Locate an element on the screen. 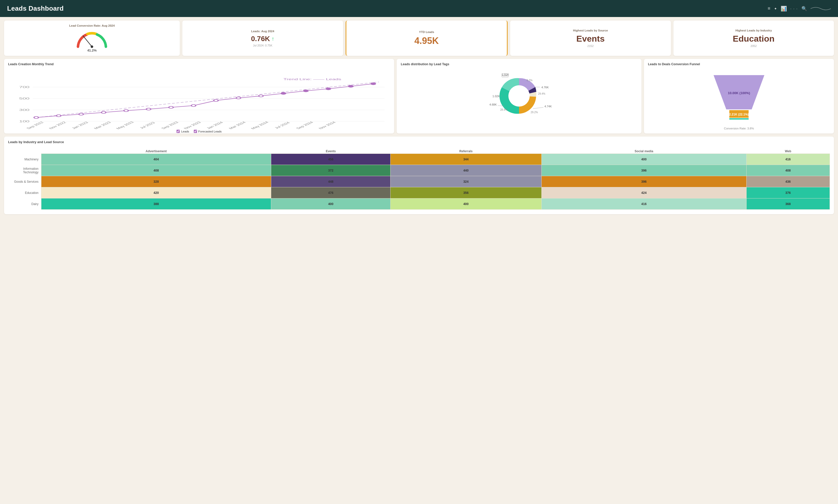  cell-r4-c2: 400 is located at coordinates (466, 204).